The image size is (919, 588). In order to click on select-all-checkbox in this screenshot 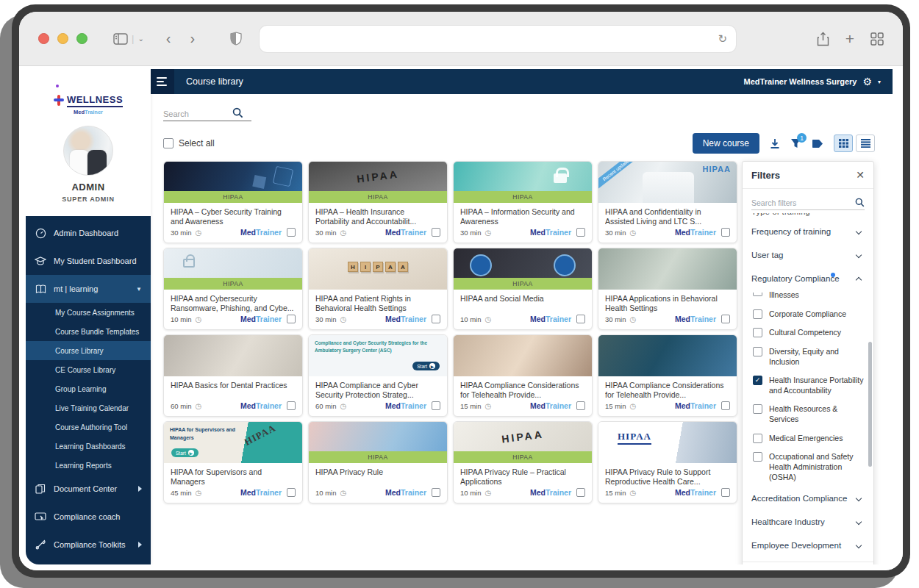, I will do `click(168, 143)`.